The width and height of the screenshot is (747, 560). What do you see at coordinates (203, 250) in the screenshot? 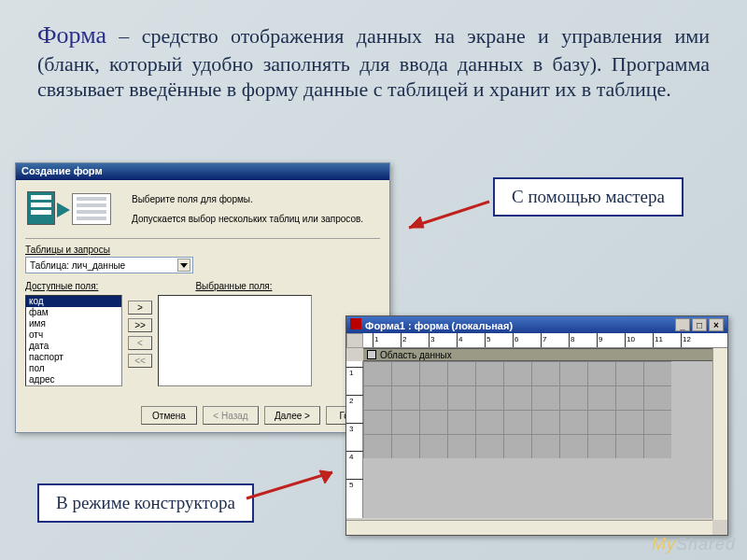
I see `tables-queries-label: Таблицы и запросы` at bounding box center [203, 250].